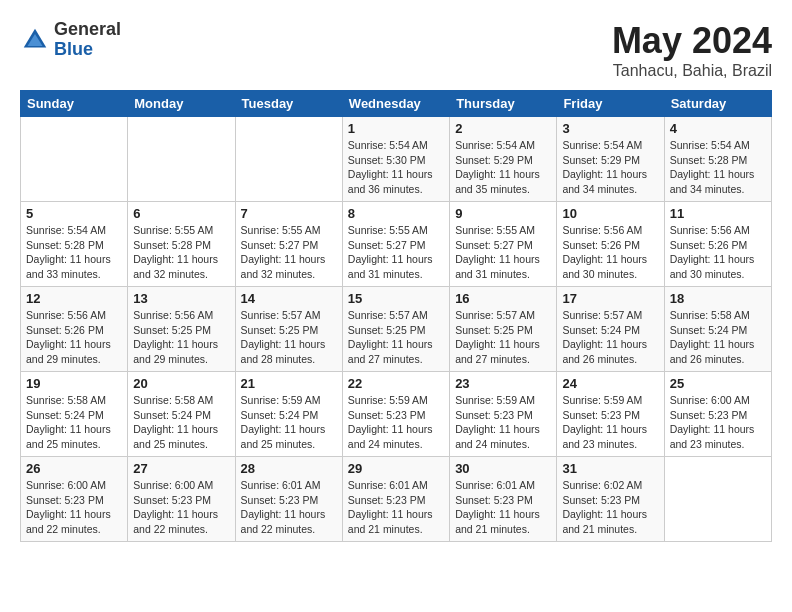  What do you see at coordinates (503, 298) in the screenshot?
I see `day-number: 16` at bounding box center [503, 298].